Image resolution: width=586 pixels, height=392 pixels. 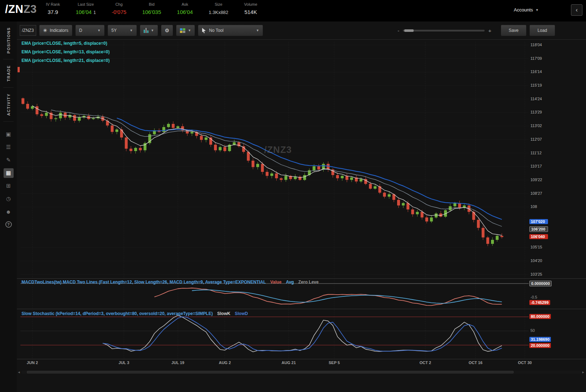 What do you see at coordinates (119, 9) in the screenshot?
I see `stat-change: Chg -0'075` at bounding box center [119, 9].